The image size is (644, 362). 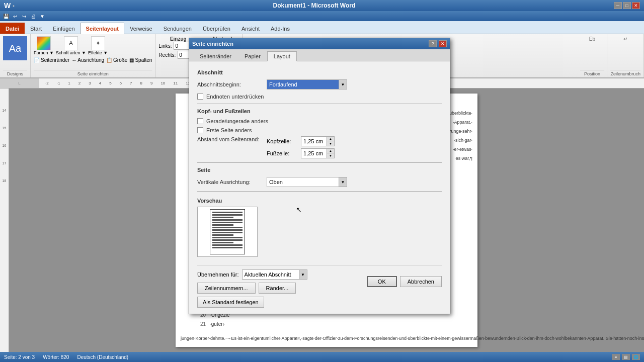 What do you see at coordinates (322, 28) in the screenshot?
I see `ribbon-tab-bar: Datei Start Einfügen Seitenlayout Verwei…` at bounding box center [322, 28].